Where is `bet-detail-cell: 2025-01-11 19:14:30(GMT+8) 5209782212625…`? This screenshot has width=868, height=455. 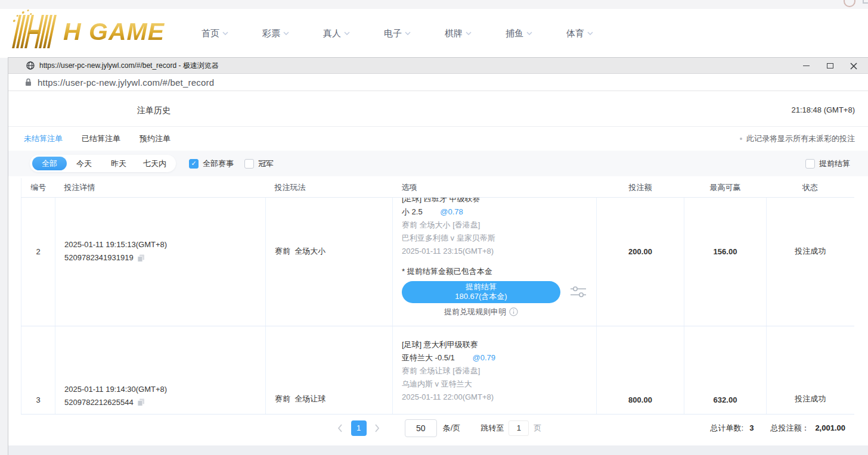 bet-detail-cell: 2025-01-11 19:14:30(GMT+8) 5209782212625… is located at coordinates (161, 370).